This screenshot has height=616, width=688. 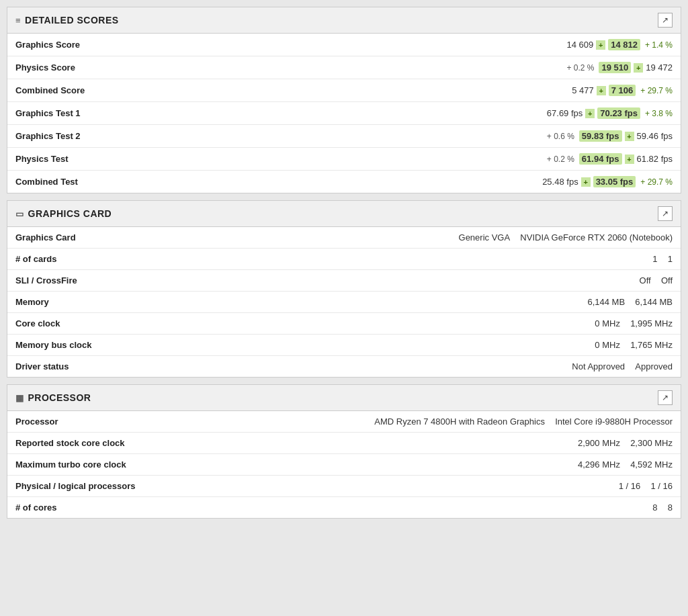 I want to click on detailed-scores-expand-btn: ↗, so click(x=665, y=20).